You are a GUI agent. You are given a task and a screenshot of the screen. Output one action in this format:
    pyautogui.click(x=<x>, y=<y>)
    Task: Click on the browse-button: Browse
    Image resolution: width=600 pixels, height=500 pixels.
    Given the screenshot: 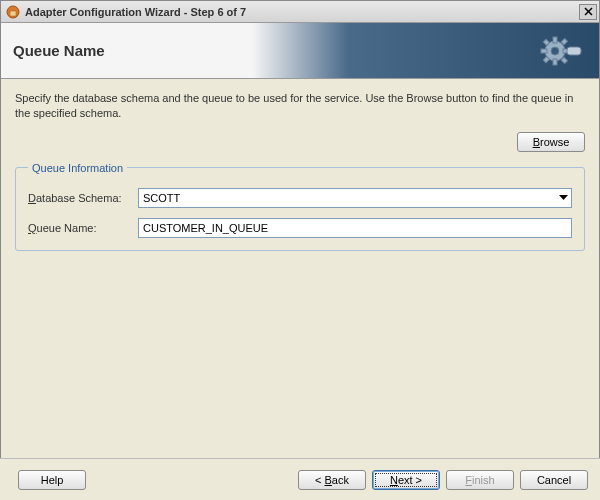 What is the action you would take?
    pyautogui.click(x=551, y=142)
    